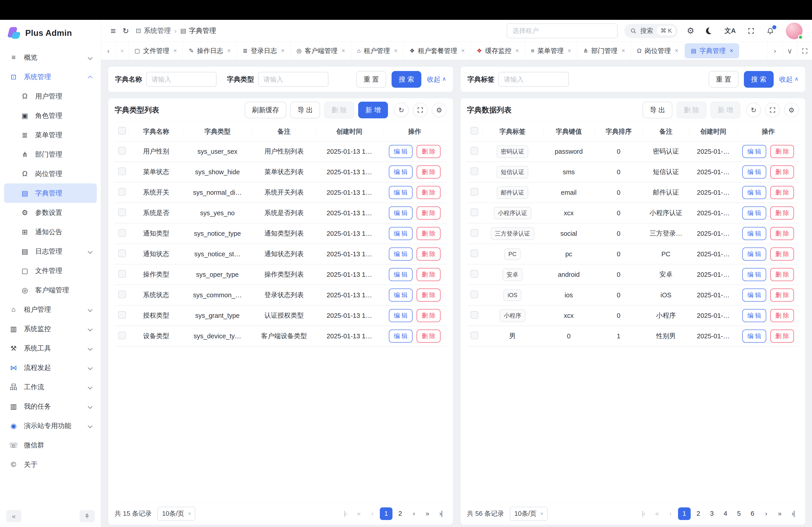  What do you see at coordinates (725, 514) in the screenshot?
I see `page-4: 4` at bounding box center [725, 514].